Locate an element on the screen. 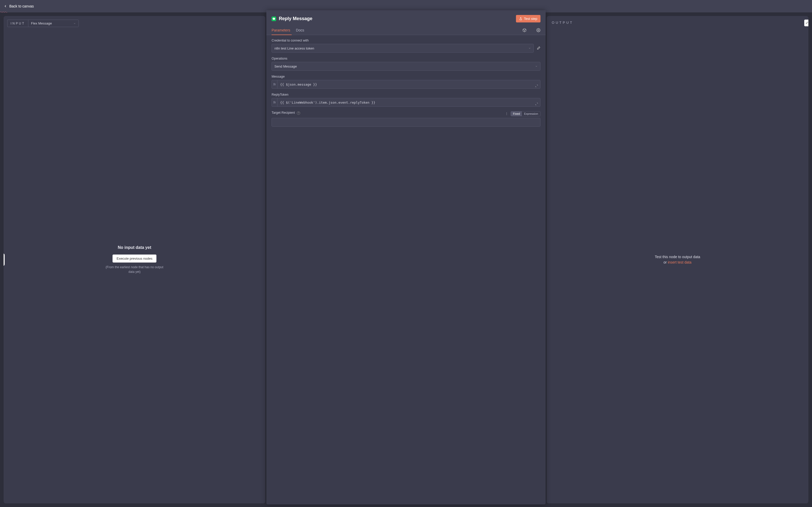  field-target-recipient: Target Recipient ? Fixed Expression is located at coordinates (406, 119).